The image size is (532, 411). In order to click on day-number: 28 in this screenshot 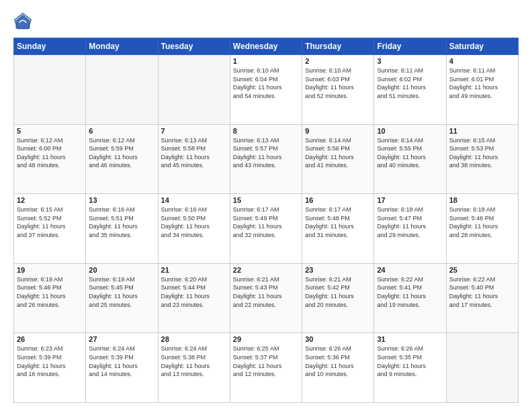, I will do `click(194, 339)`.